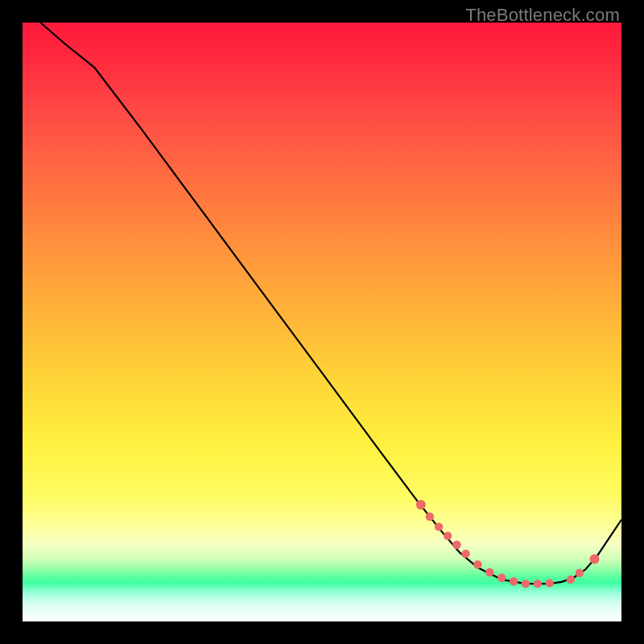 The width and height of the screenshot is (644, 644). What do you see at coordinates (508, 544) in the screenshot?
I see `marker-group` at bounding box center [508, 544].